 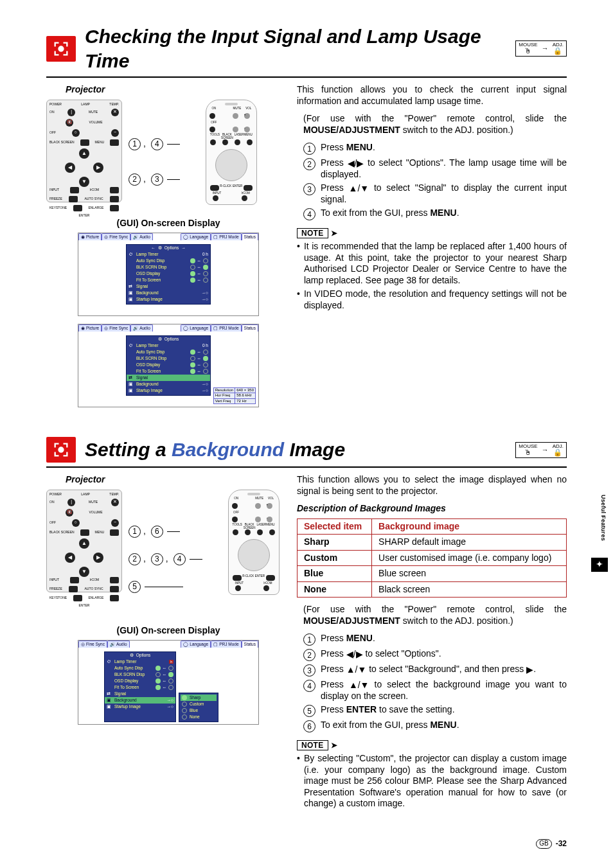 I want to click on section1-rule, so click(x=306, y=77).